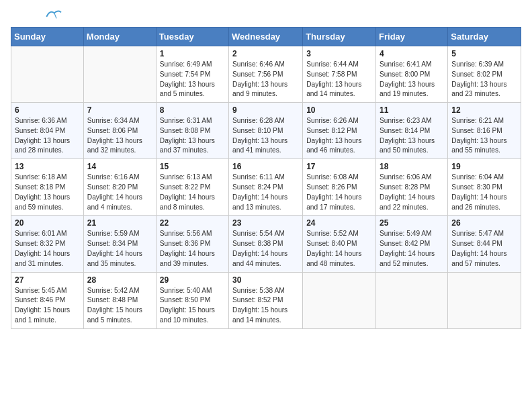 This screenshot has width=532, height=411. Describe the element at coordinates (266, 131) in the screenshot. I see `calendar-cell: 9Sunrise: 6:28 AM Sunset: 8:10 PM Daylig…` at that location.